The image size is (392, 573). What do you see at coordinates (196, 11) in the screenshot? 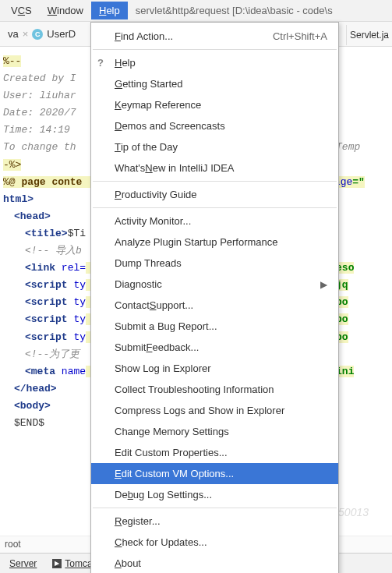
I see `menubar: VCS Window Help servlet&http&request [D:…` at bounding box center [196, 11].